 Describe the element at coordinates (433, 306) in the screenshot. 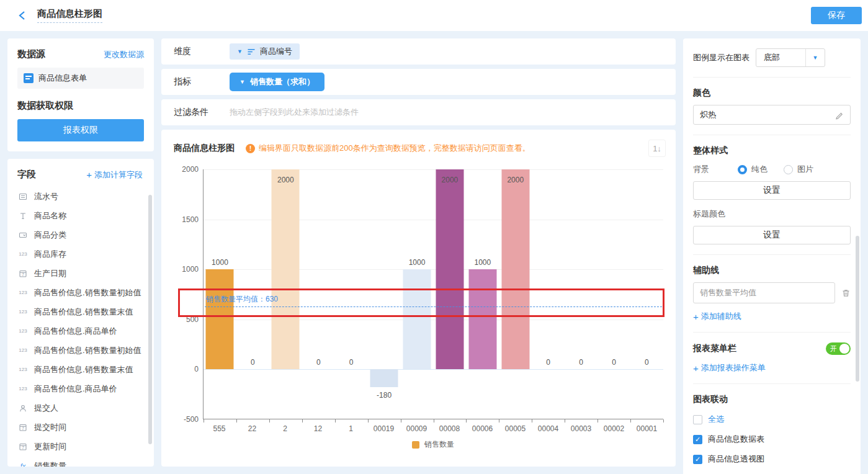

I see `reference-line` at that location.